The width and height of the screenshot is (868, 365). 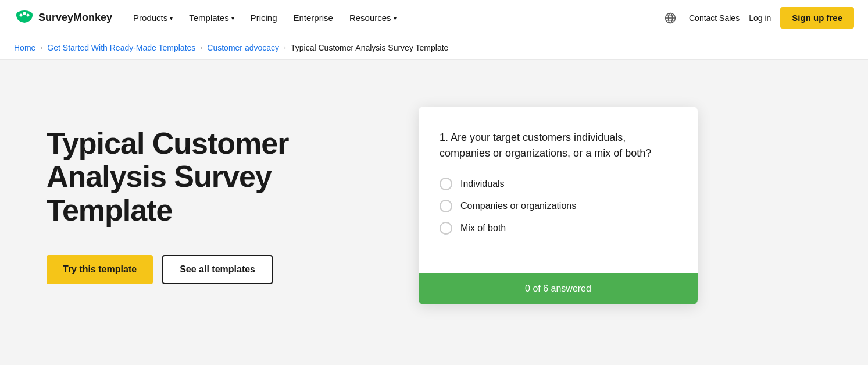 What do you see at coordinates (434, 48) in the screenshot?
I see `breadcrumb: Home › Get Started With Ready-Made Templ…` at bounding box center [434, 48].